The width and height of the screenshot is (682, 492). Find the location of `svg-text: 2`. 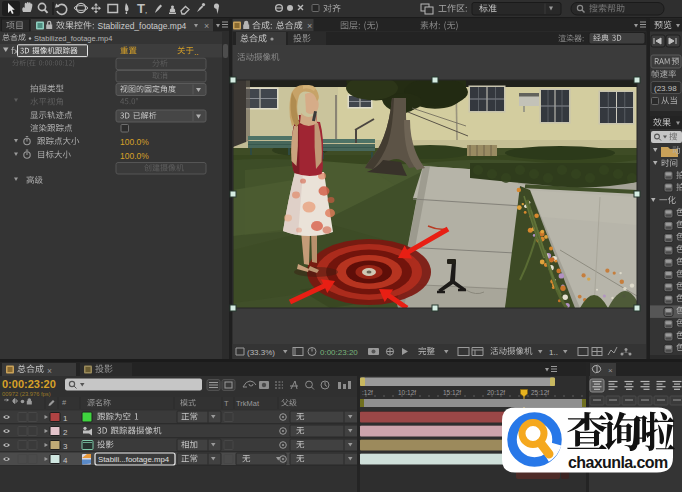

svg-text: 2 is located at coordinates (66, 432).